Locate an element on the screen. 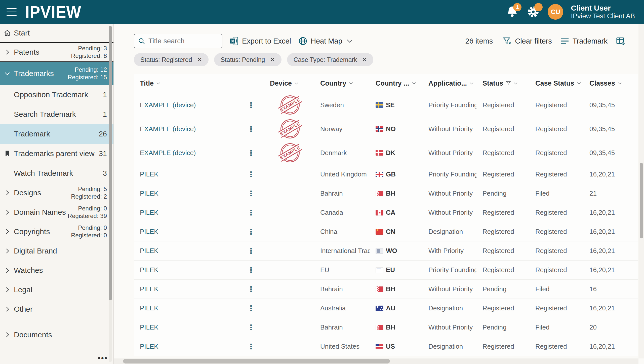 The width and height of the screenshot is (644, 364). column-label: Country is located at coordinates (333, 84).